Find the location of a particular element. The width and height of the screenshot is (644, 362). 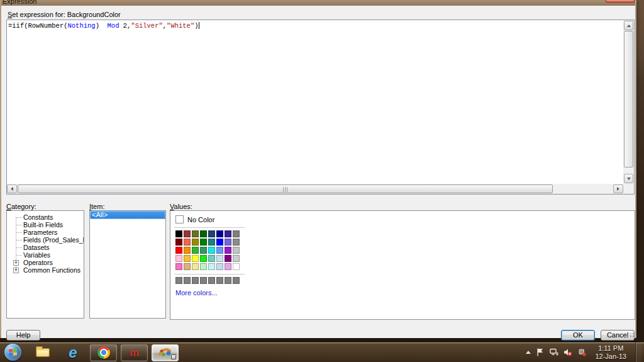

category-item: Variables is located at coordinates (45, 255).